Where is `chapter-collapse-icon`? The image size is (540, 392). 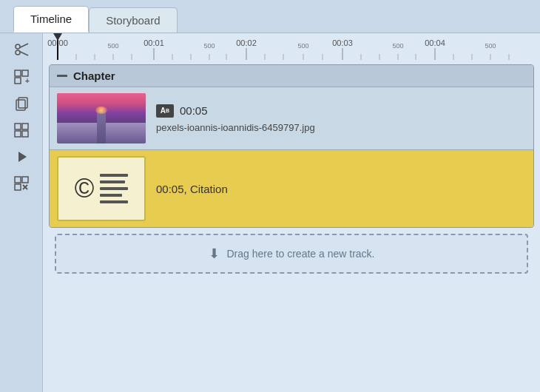 chapter-collapse-icon is located at coordinates (62, 75).